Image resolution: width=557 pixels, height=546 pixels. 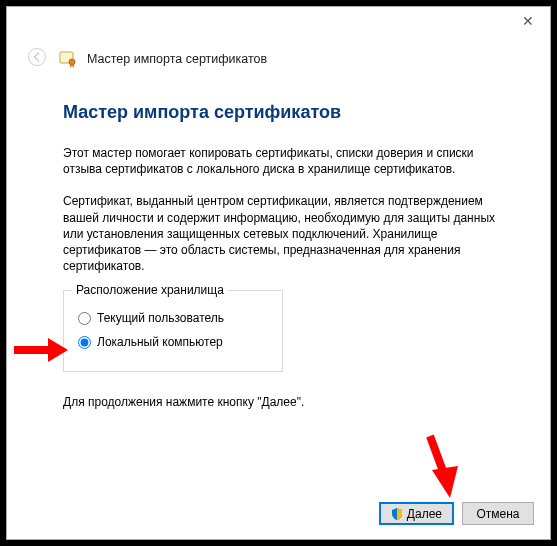 What do you see at coordinates (416, 514) in the screenshot?
I see `next-button: Далее` at bounding box center [416, 514].